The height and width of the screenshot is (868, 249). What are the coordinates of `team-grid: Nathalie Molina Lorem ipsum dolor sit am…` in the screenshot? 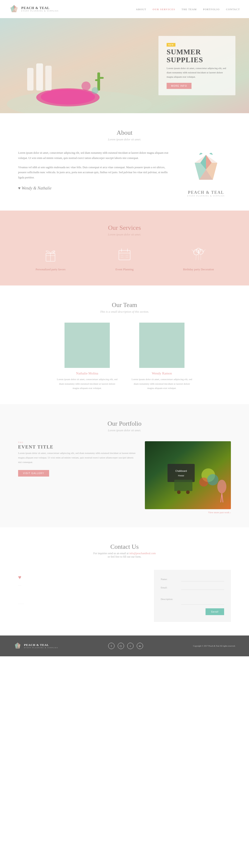 It's located at (125, 356).